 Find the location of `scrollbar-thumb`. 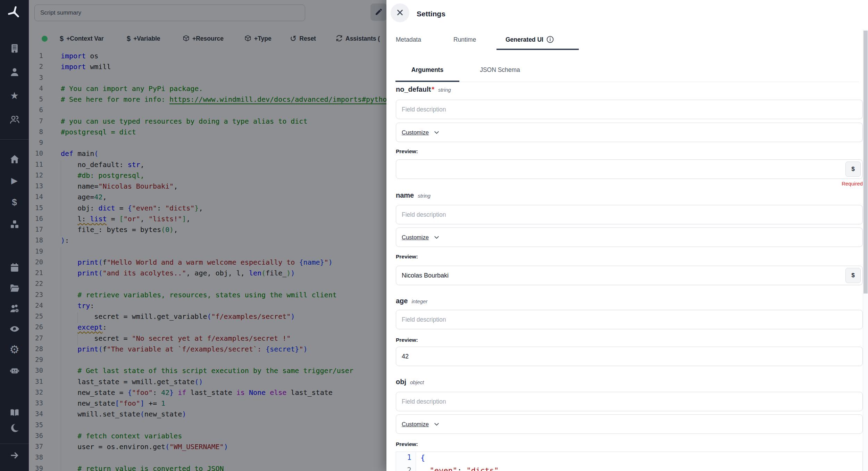

scrollbar-thumb is located at coordinates (866, 162).